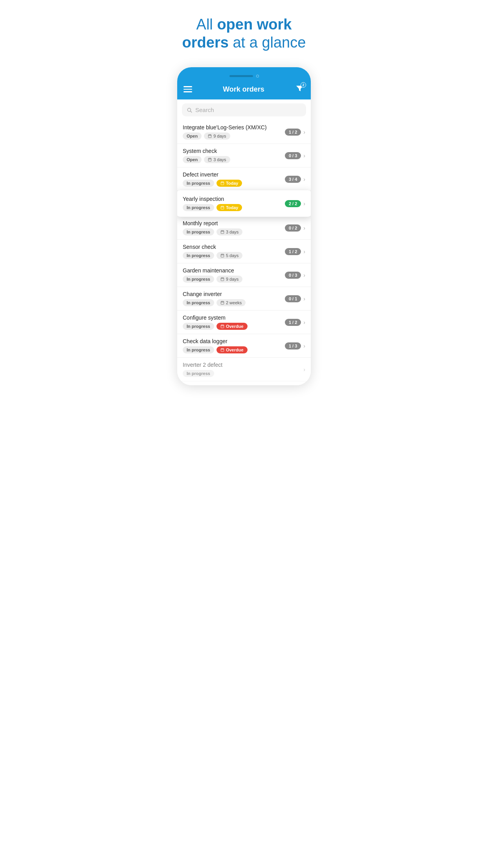 The image size is (488, 868). I want to click on progress-badge-wo9: 1 / 2, so click(293, 322).